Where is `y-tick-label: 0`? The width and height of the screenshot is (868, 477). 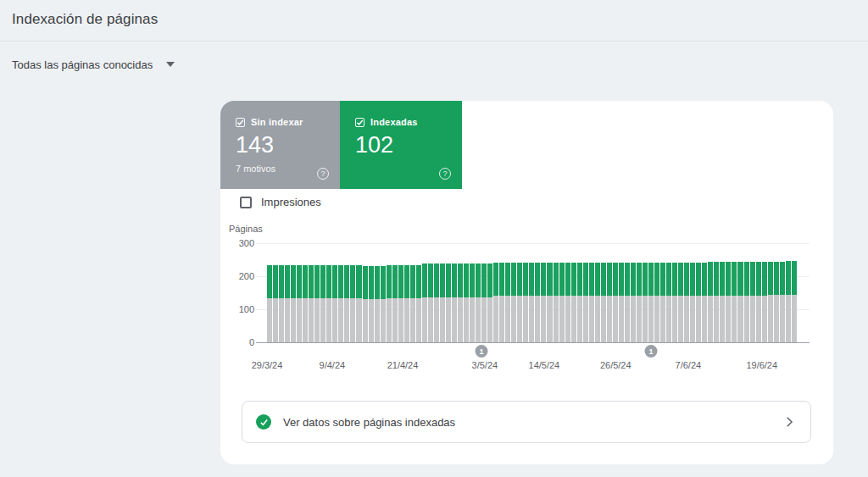 y-tick-label: 0 is located at coordinates (241, 342).